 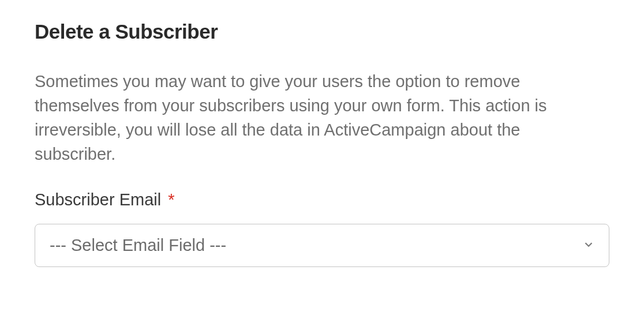 What do you see at coordinates (138, 246) in the screenshot?
I see `select-placeholder-text: --- Select Email Field ---` at bounding box center [138, 246].